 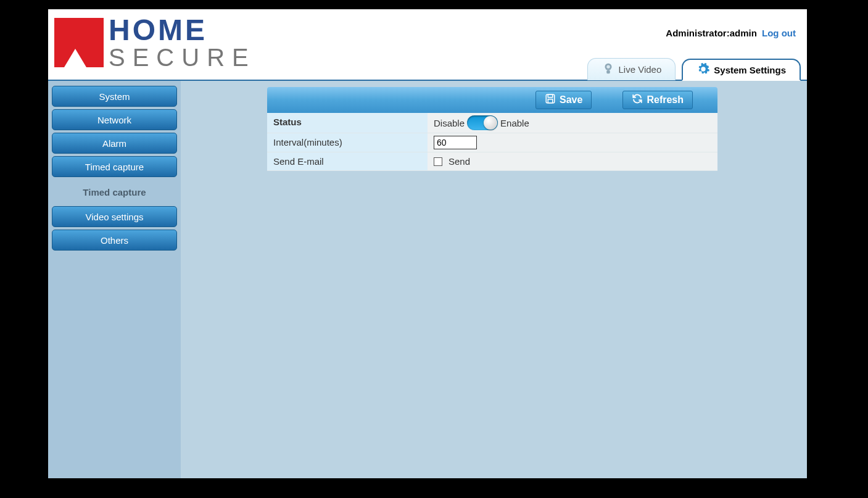 I want to click on save-button: Save, so click(x=564, y=100).